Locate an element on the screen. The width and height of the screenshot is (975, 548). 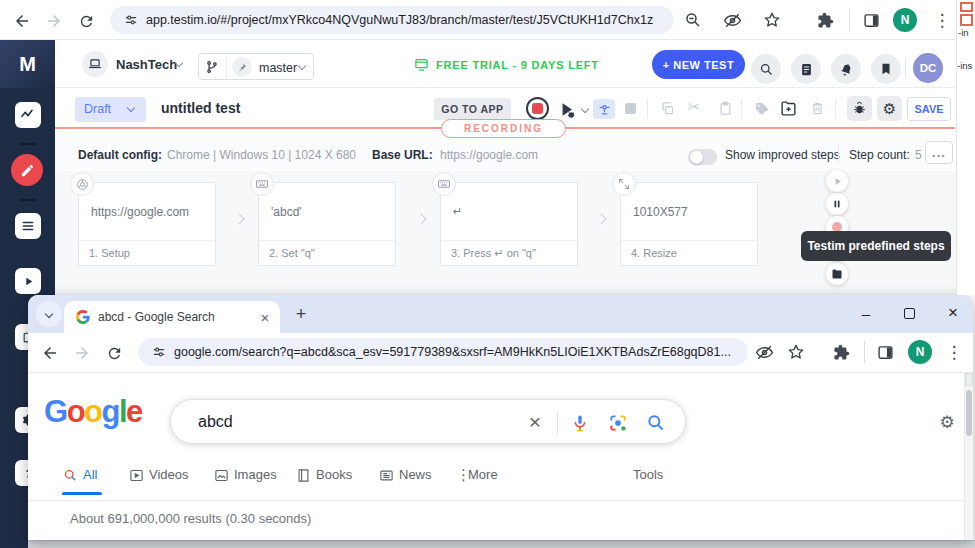
remote-run-button is located at coordinates (604, 109).